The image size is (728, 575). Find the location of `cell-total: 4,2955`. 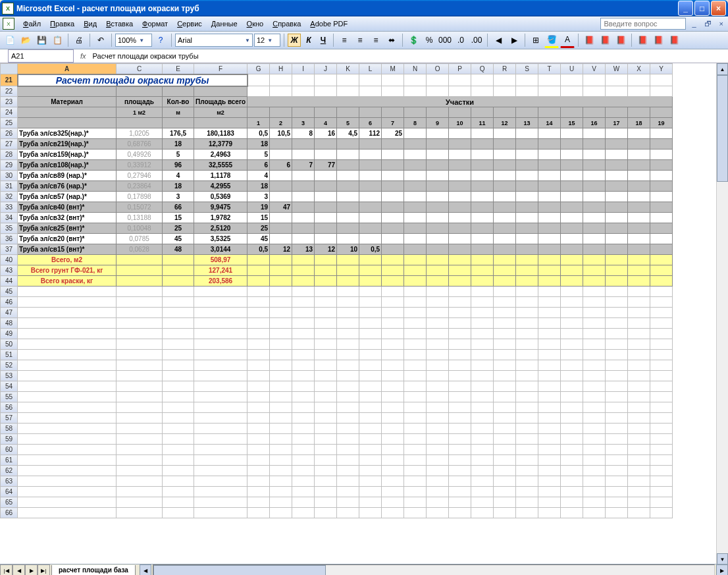

cell-total: 4,2955 is located at coordinates (221, 186).